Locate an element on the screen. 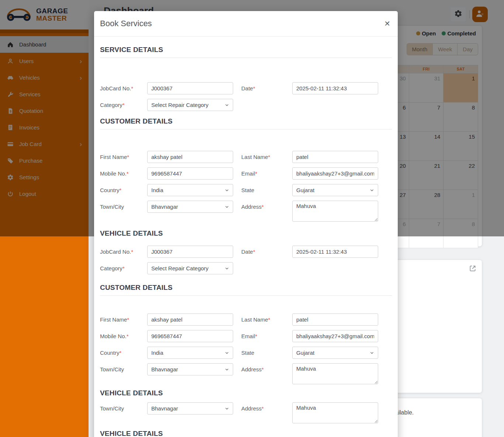 This screenshot has width=504, height=437. close-icon: ✕ is located at coordinates (387, 24).